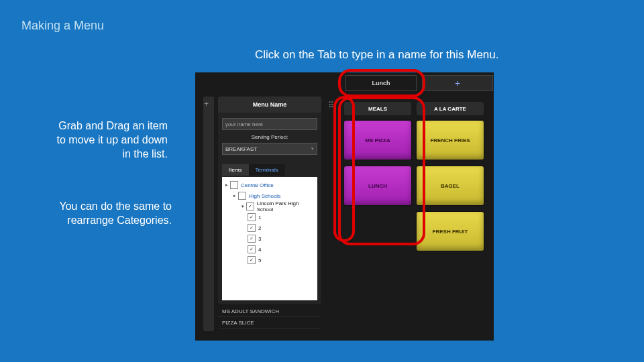 The height and width of the screenshot is (362, 644). What do you see at coordinates (377, 55) in the screenshot?
I see `instruction-top: Click on the Tab to type in a name for t…` at bounding box center [377, 55].